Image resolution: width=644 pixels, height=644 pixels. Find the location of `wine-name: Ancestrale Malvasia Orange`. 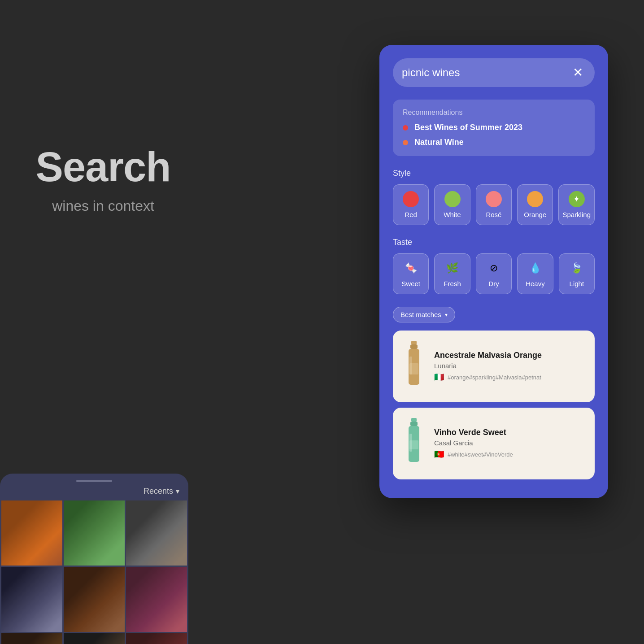

wine-name: Ancestrale Malvasia Orange is located at coordinates (509, 355).